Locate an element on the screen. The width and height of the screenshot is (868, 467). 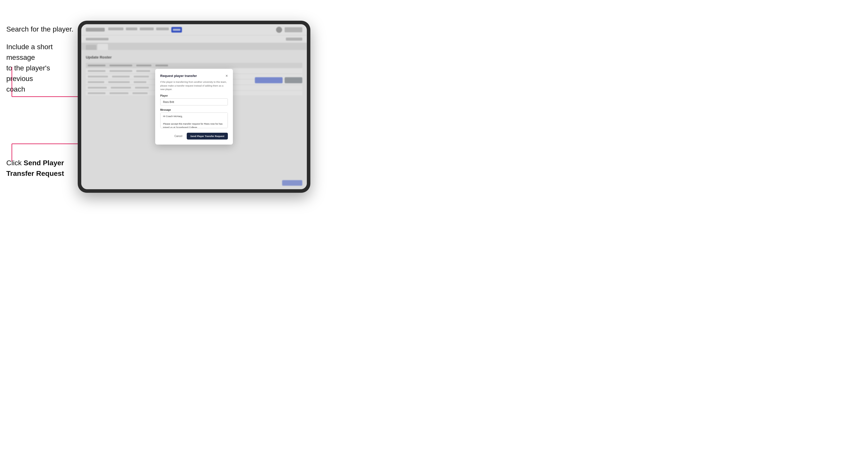
cancel-button: Cancel is located at coordinates (178, 136).